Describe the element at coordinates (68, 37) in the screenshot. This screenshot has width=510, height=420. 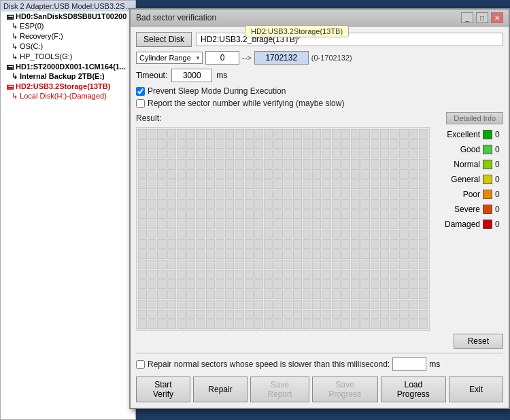
I see `tree-item: ↳ Recovery(F:)` at that location.